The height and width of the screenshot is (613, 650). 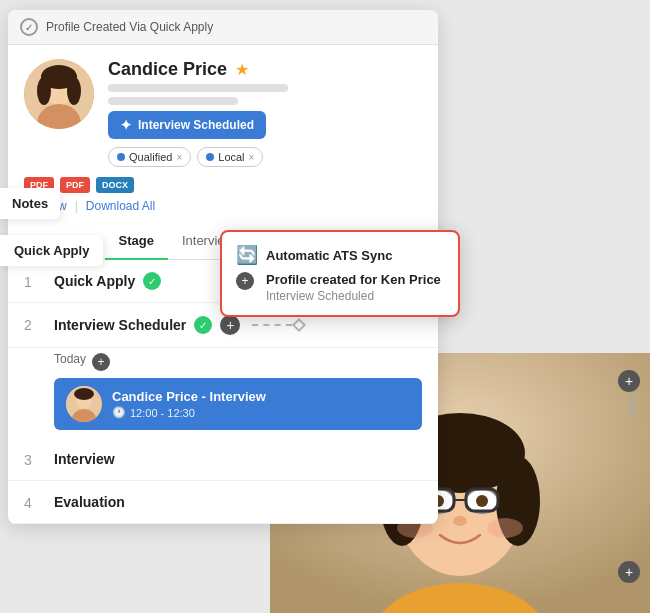 What do you see at coordinates (265, 94) in the screenshot?
I see `profile-lines` at bounding box center [265, 94].